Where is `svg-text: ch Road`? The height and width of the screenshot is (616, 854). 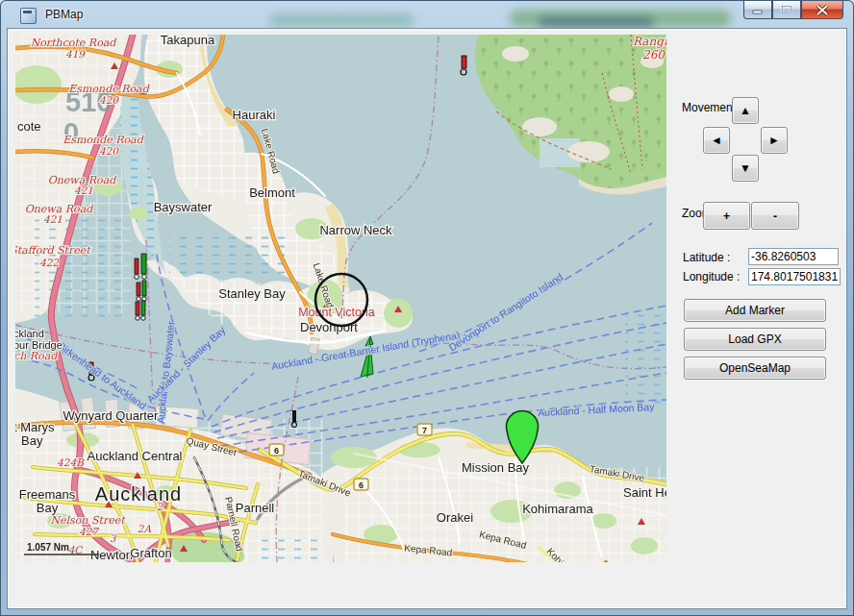
svg-text: ch Road is located at coordinates (37, 356).